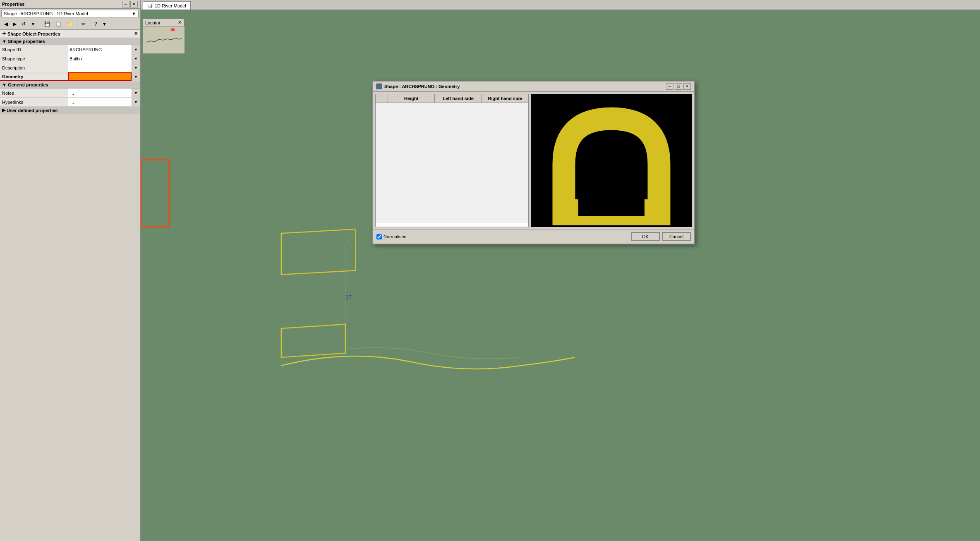 The width and height of the screenshot is (980, 541). I want to click on dialog-preview, so click(611, 160).